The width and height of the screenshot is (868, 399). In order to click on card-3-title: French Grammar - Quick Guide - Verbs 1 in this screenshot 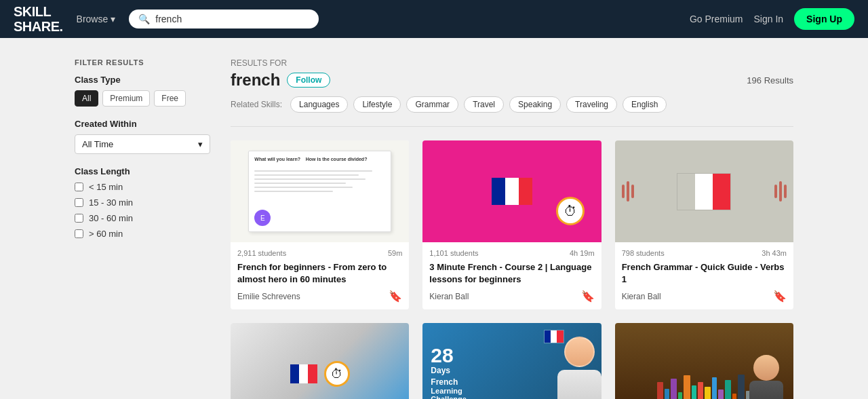, I will do `click(704, 273)`.